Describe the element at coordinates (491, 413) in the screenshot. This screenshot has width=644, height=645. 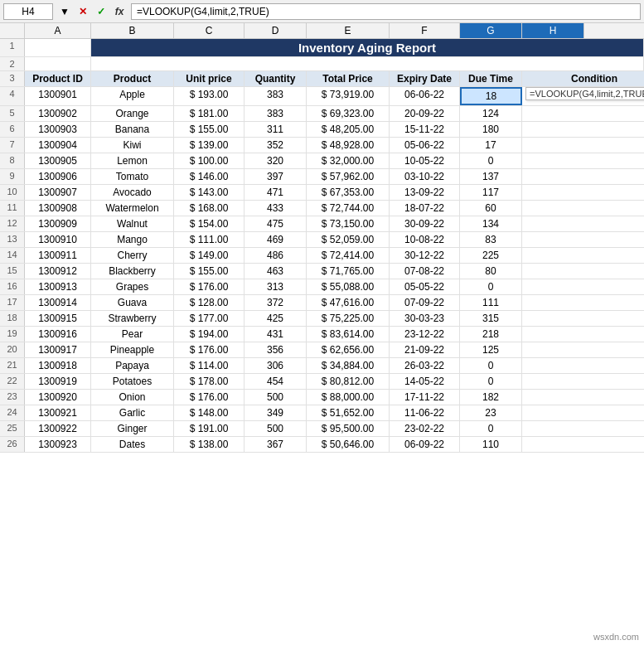
I see `cell-duetime: 23` at that location.